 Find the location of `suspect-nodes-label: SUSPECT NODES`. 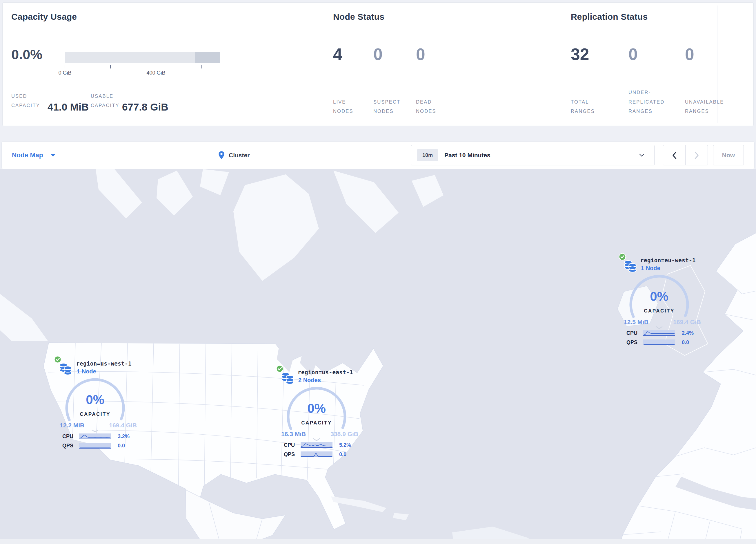

suspect-nodes-label: SUSPECT NODES is located at coordinates (387, 106).